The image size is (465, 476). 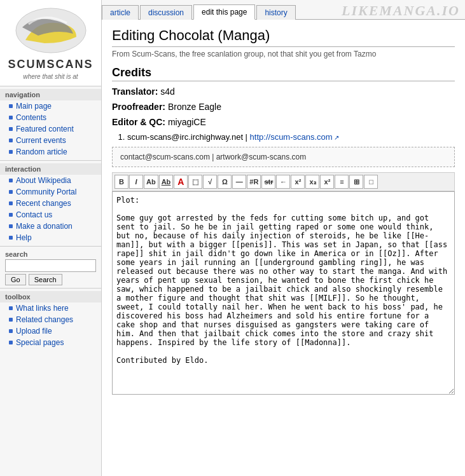 What do you see at coordinates (51, 95) in the screenshot?
I see `navigation-title: navigation` at bounding box center [51, 95].